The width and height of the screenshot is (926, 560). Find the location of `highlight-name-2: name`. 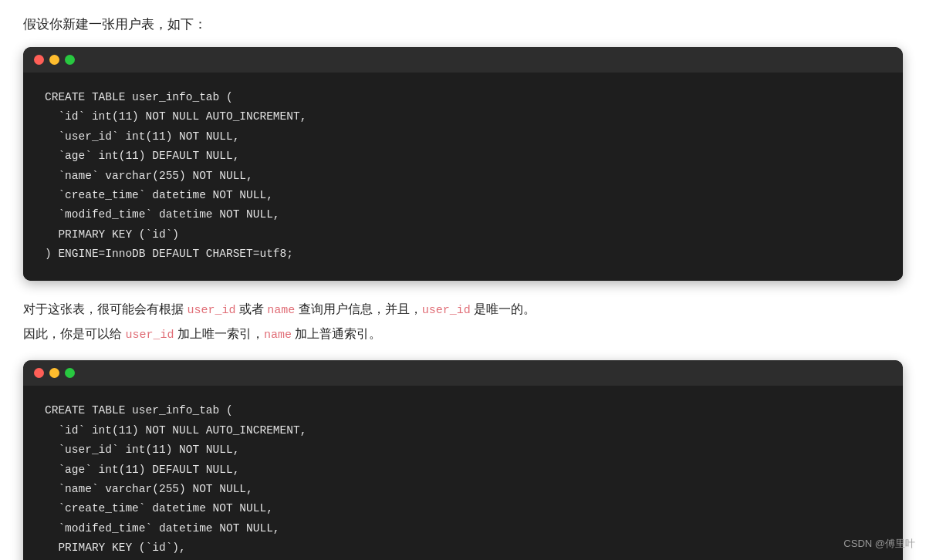

highlight-name-2: name is located at coordinates (278, 335).